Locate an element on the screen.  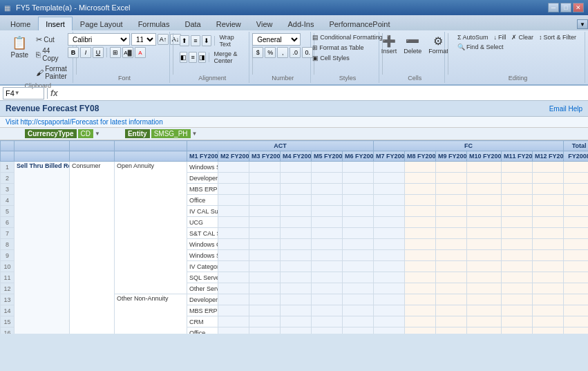
format-painter-button: 🖌 Format Painter is located at coordinates (51, 73).